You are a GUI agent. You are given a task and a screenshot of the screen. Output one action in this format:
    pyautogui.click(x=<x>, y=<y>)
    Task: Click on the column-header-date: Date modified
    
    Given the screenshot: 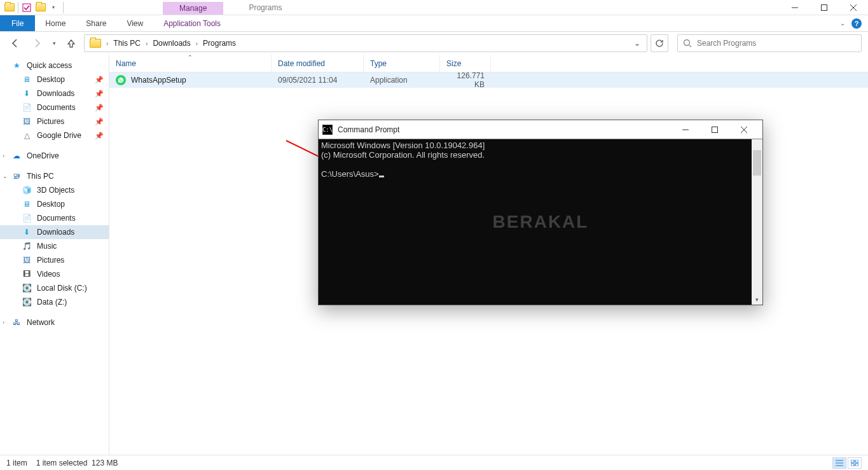 What is the action you would take?
    pyautogui.click(x=318, y=64)
    